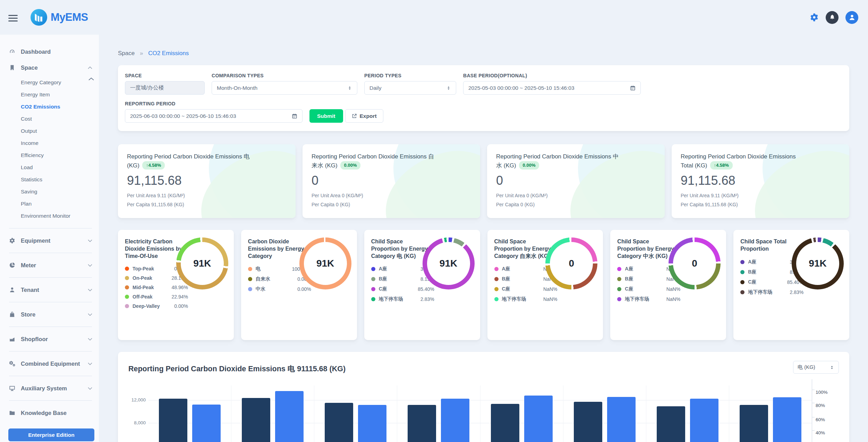  What do you see at coordinates (832, 17) in the screenshot?
I see `notifications-bell-button` at bounding box center [832, 17].